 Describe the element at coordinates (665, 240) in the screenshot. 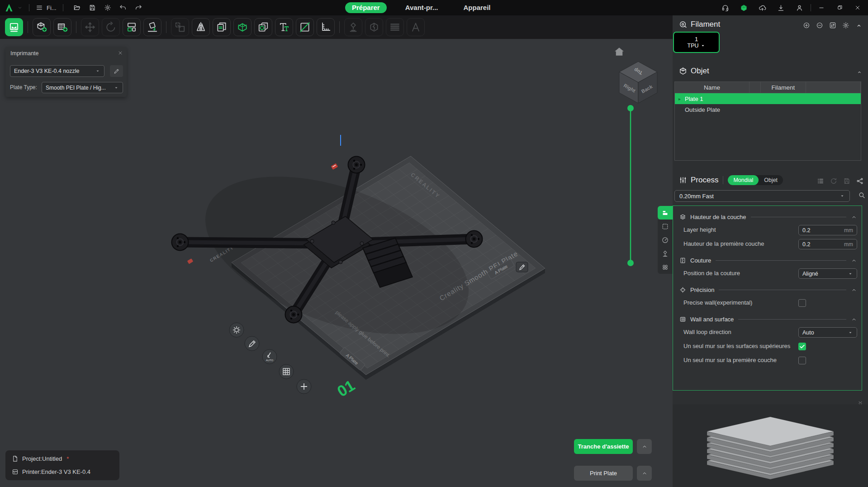

I see `category-tab-speed` at that location.